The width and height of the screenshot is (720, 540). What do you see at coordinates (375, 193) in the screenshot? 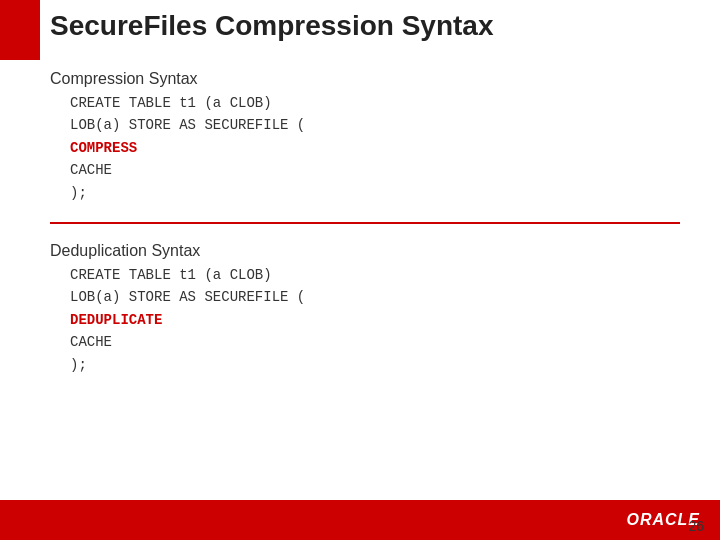
I see `compression-line-5: );` at bounding box center [375, 193].